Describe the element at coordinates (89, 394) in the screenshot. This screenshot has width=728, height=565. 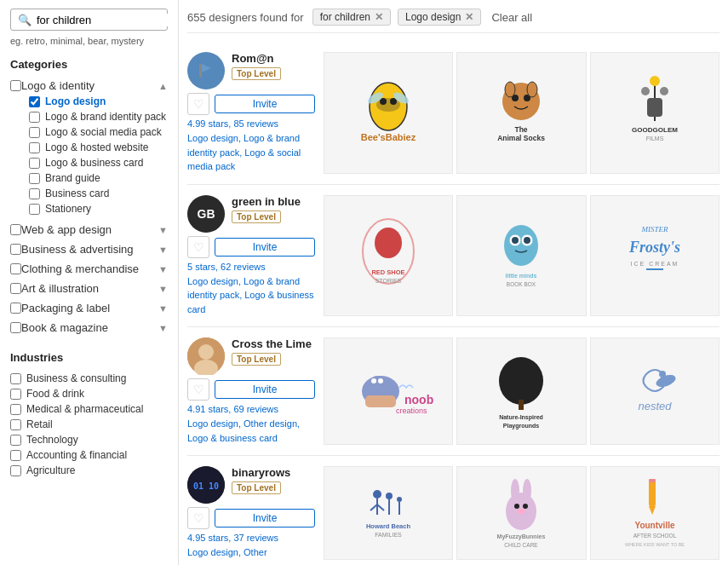
I see `industry-food: Food & drink` at that location.